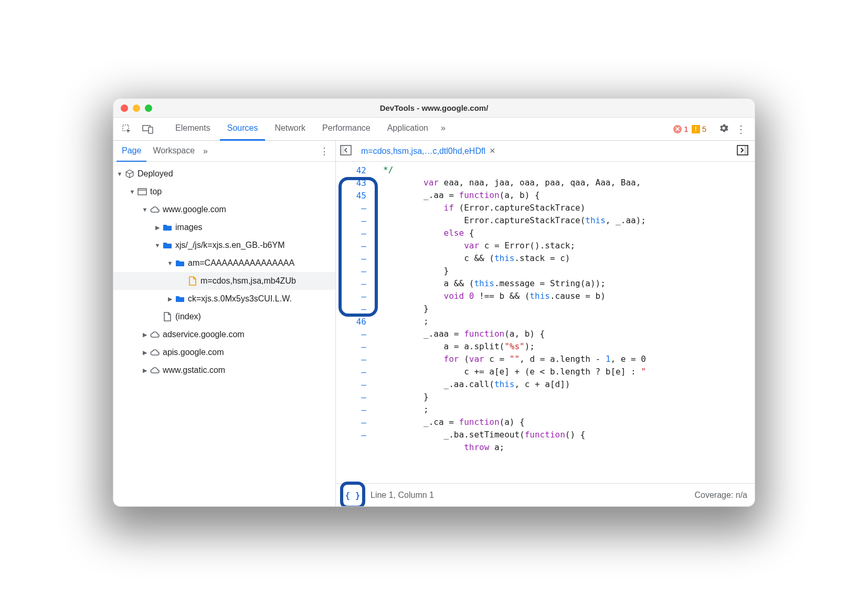  Describe the element at coordinates (346, 129) in the screenshot. I see `tab-performance: Performance` at that location.